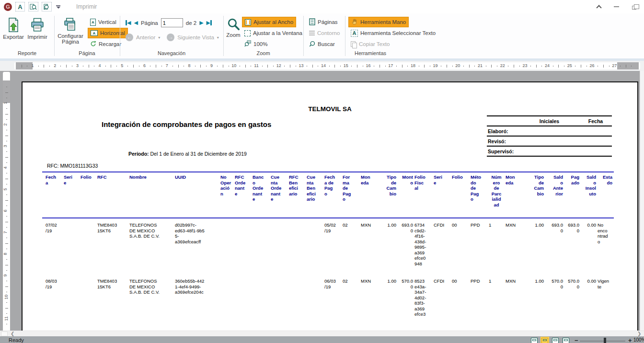 The height and width of the screenshot is (343, 644). What do you see at coordinates (328, 195) in the screenshot?
I see `table-header-row: Fech aSeri eFolioRFCNombreUUIDNo Oper ac…` at bounding box center [328, 195].